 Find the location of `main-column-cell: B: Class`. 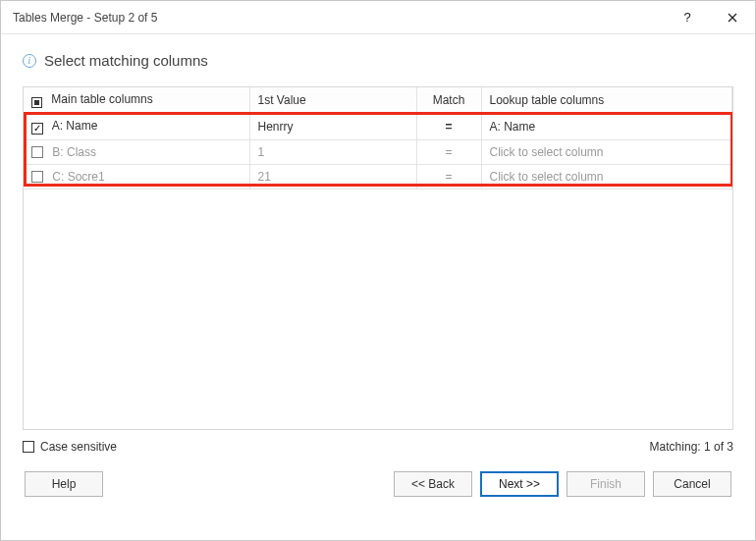

main-column-cell: B: Class is located at coordinates (75, 152).